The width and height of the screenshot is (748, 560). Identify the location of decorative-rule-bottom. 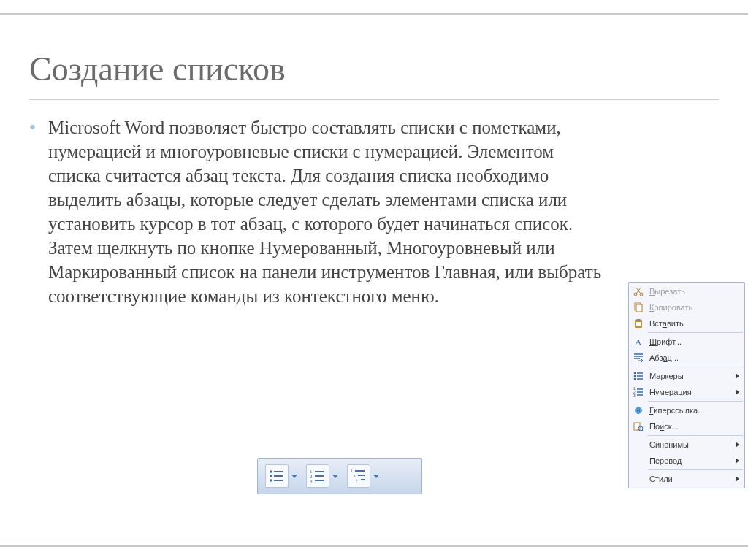
(374, 545).